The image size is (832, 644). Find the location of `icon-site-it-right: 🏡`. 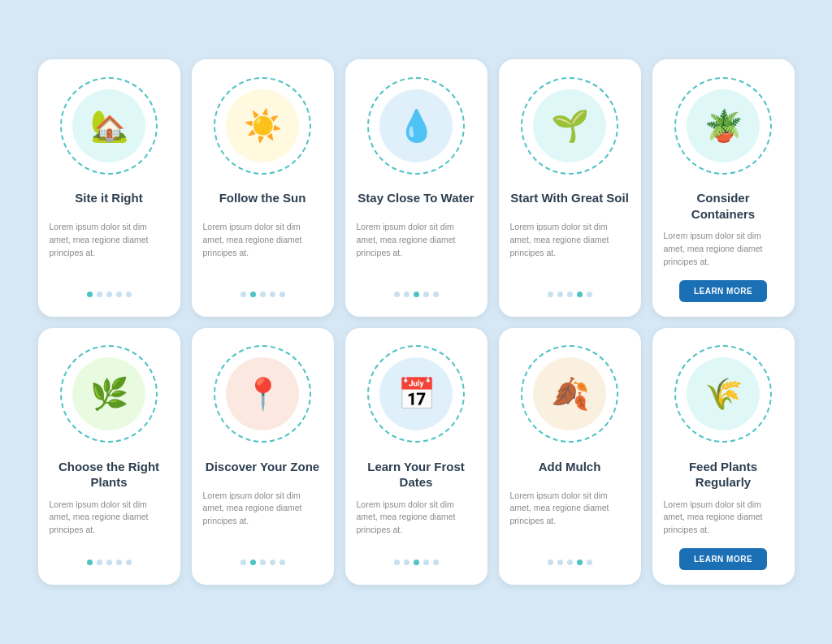

icon-site-it-right: 🏡 is located at coordinates (109, 126).